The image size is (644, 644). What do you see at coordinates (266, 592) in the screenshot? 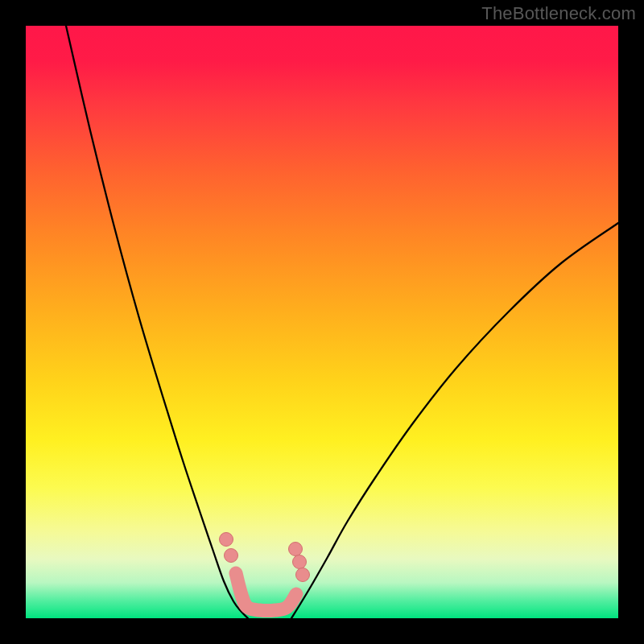
I see `highlight-bar` at bounding box center [266, 592].